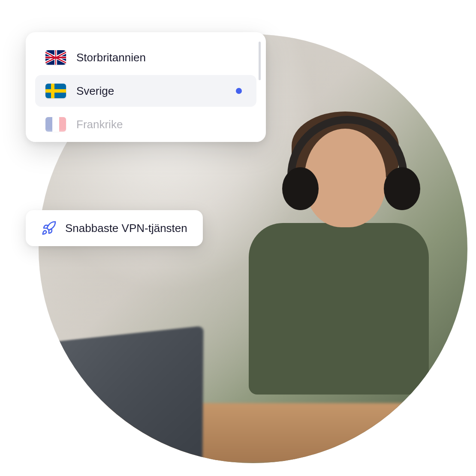 This screenshot has height=476, width=476. I want to click on flag-france-icon, so click(56, 124).